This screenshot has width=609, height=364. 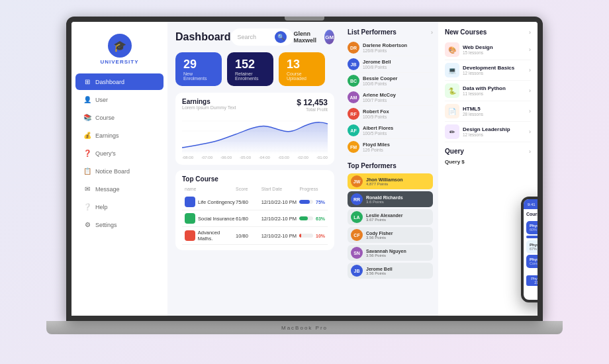 What do you see at coordinates (322, 158) in the screenshot?
I see `chart-label-7: -01:00` at bounding box center [322, 158].